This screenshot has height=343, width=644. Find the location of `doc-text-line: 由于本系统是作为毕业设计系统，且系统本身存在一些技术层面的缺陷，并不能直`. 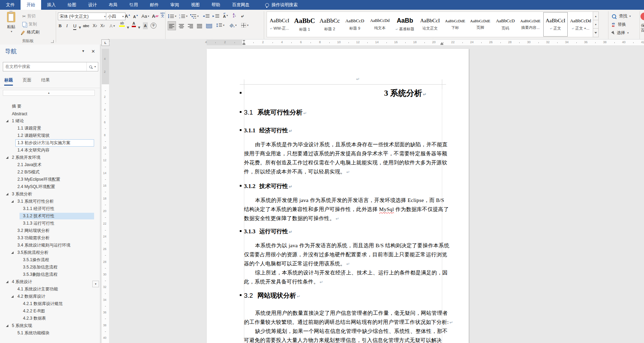

doc-text-line: 由于本系统是作为毕业设计系统，且系统本身存在一些技术层面的缺陷，并不能直 is located at coordinates (356, 145).